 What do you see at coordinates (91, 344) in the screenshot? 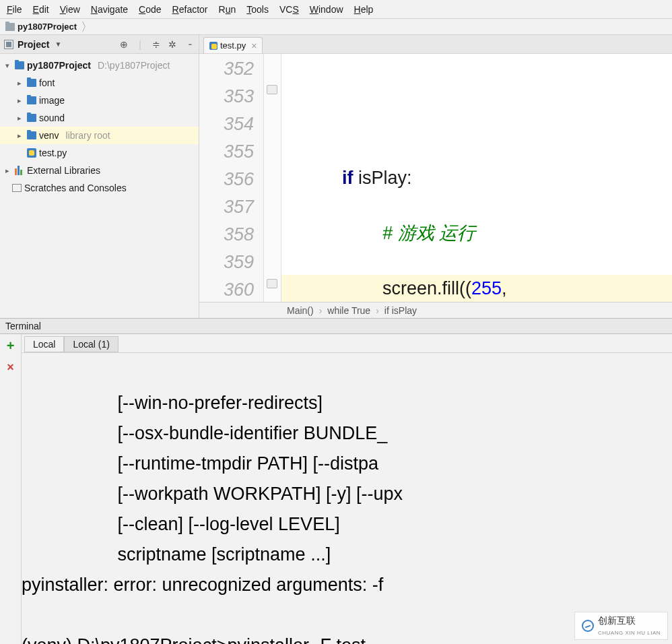
I see `terminal-tab-local-1: Local (1)` at bounding box center [91, 344].